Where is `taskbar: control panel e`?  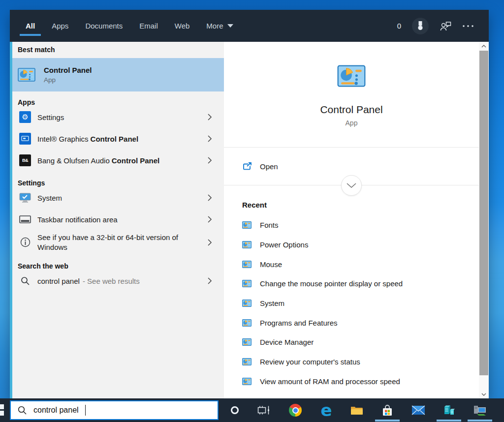
taskbar: control panel e is located at coordinates (252, 410).